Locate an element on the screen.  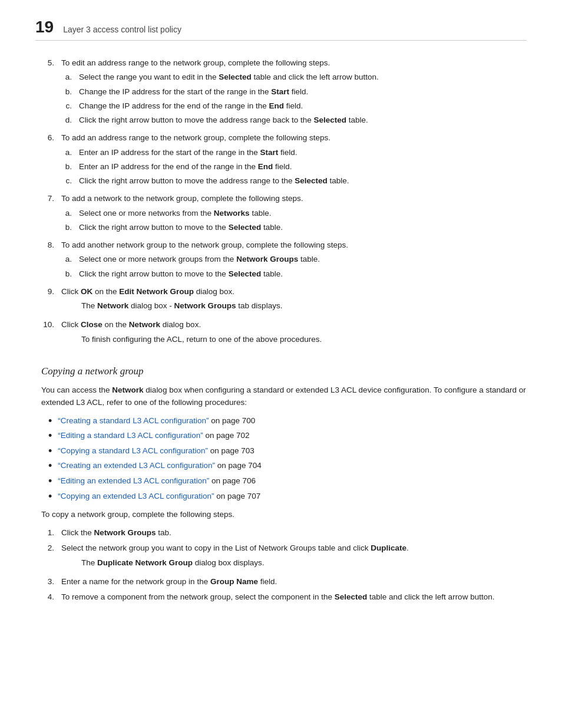
sub-item: d.Click the right arrow button to move t… is located at coordinates (294, 120).